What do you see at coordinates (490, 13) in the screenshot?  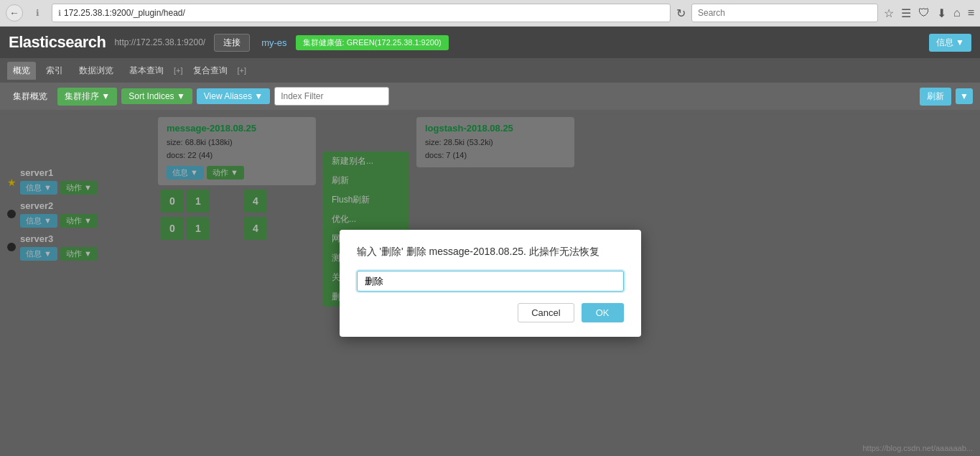 I see `browser-chrome: ← ℹ ℹ 172.25.38.1:9200/_plugin/head/ ↻ ☆…` at bounding box center [490, 13].